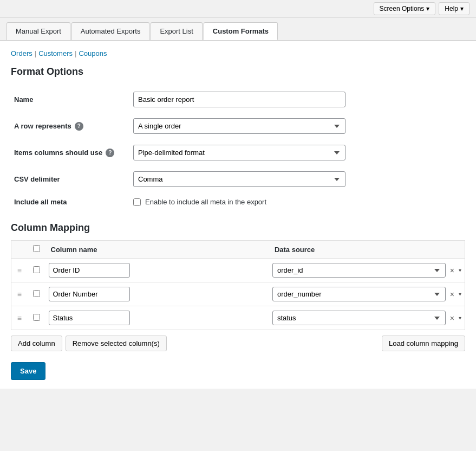 The width and height of the screenshot is (476, 451). Describe the element at coordinates (238, 72) in the screenshot. I see `format-options-title: Format Options` at that location.